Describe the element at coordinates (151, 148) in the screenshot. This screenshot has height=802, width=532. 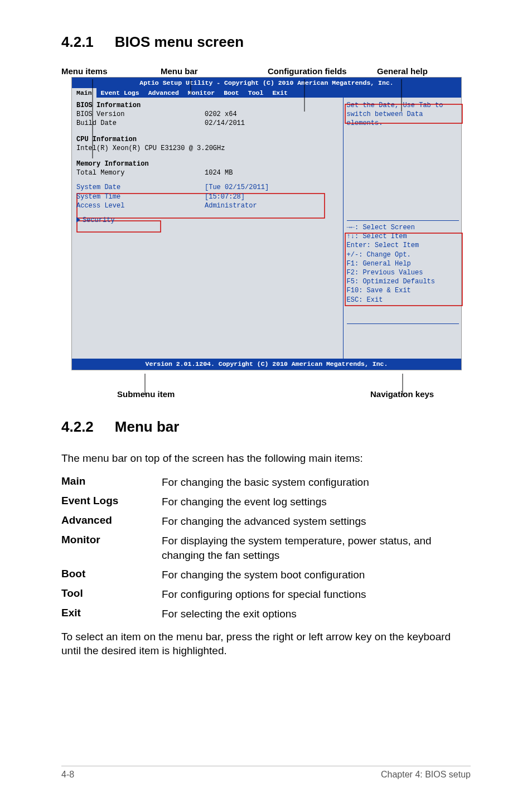
I see `cpu-line: Intel(R) Xeon(R) CPU E31230 @ 3.20GHz` at that location.